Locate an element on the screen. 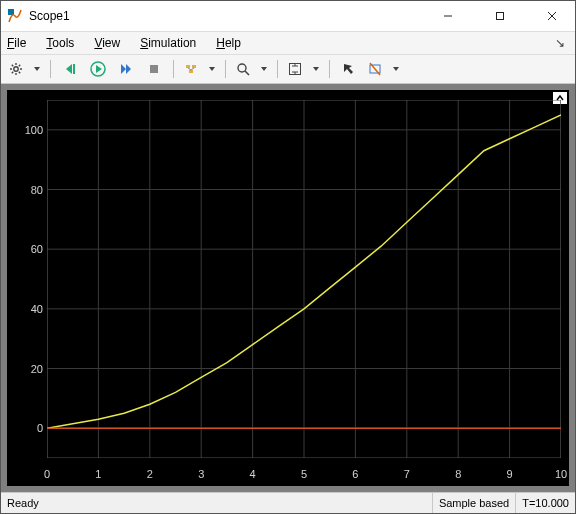  zoom-button is located at coordinates (252, 69).